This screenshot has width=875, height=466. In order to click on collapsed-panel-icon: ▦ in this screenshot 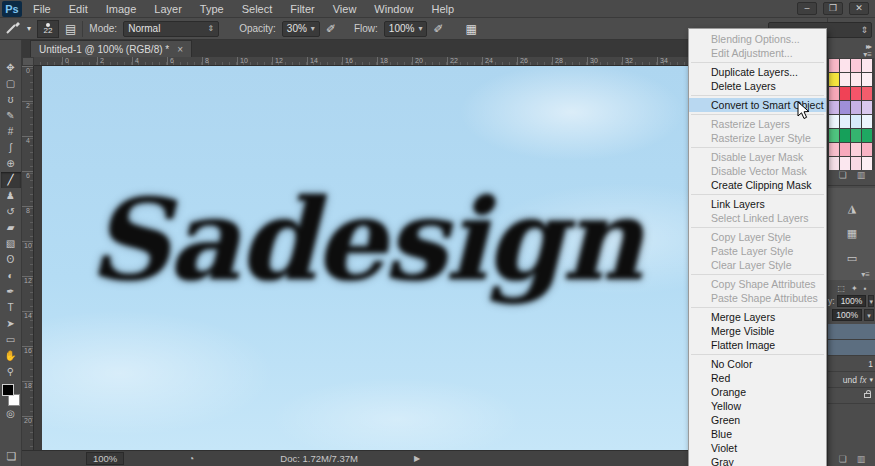, I will do `click(852, 234)`.